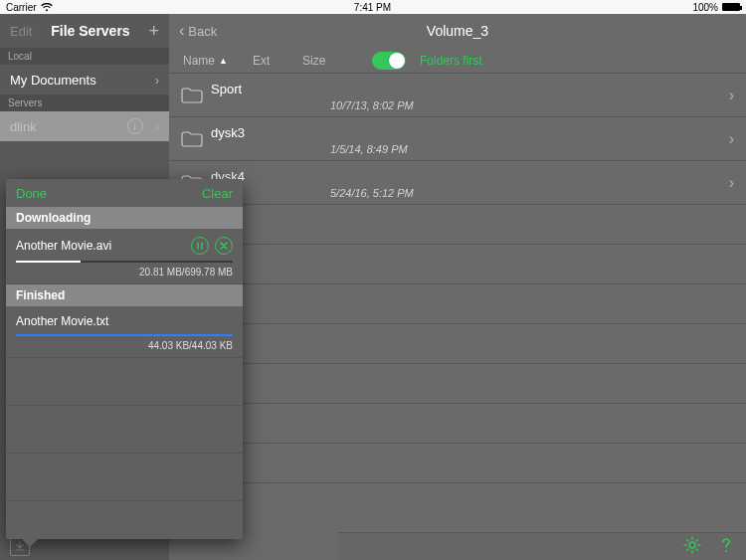  Describe the element at coordinates (124, 346) in the screenshot. I see `download-size: 44.03 KB/44.03 KB` at that location.